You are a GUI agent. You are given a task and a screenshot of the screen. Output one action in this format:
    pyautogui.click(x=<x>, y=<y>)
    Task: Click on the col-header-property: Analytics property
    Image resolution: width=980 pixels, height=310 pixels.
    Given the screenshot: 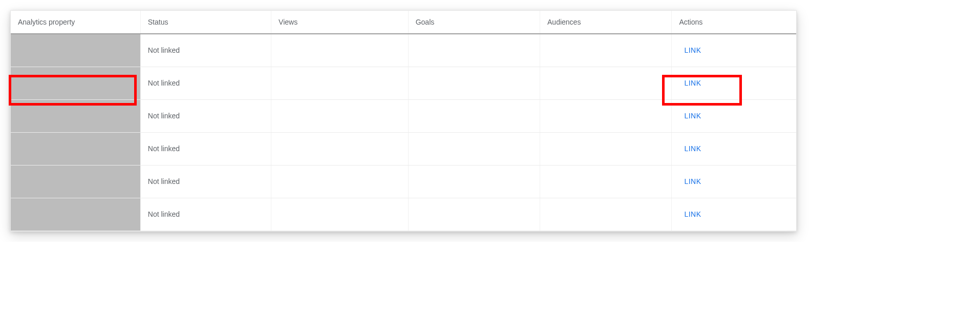 What is the action you would take?
    pyautogui.click(x=76, y=23)
    